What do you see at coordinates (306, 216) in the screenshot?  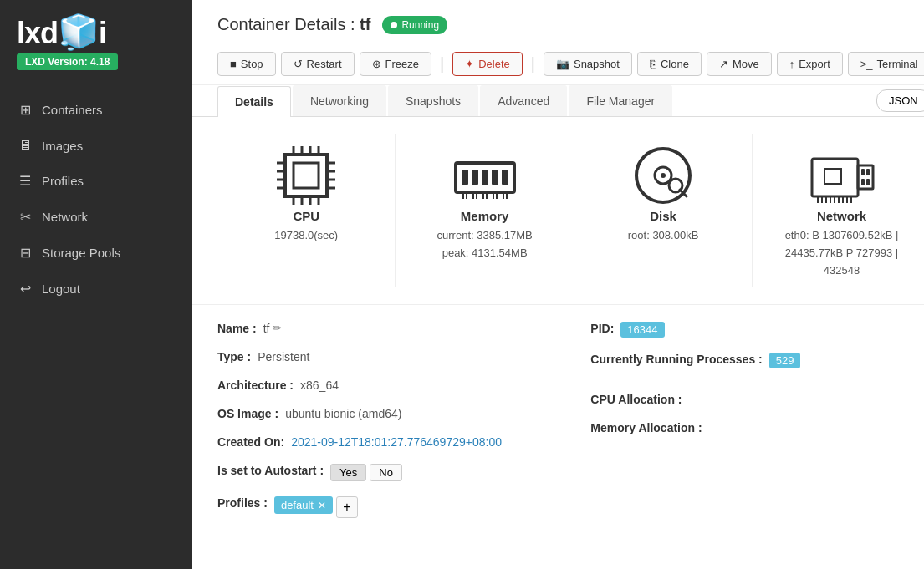 I see `cpu-title: CPU` at bounding box center [306, 216].